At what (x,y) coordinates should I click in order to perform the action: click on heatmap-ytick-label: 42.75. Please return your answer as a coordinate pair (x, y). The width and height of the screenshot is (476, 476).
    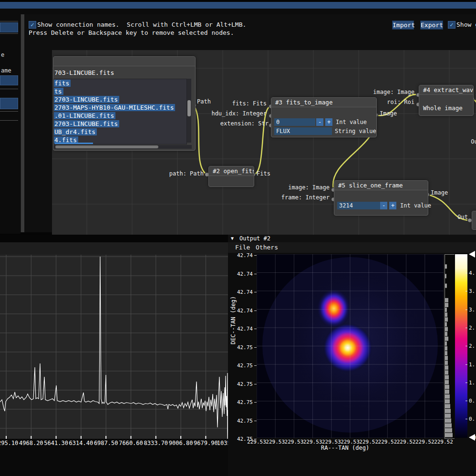
    Looking at the image, I should click on (243, 365).